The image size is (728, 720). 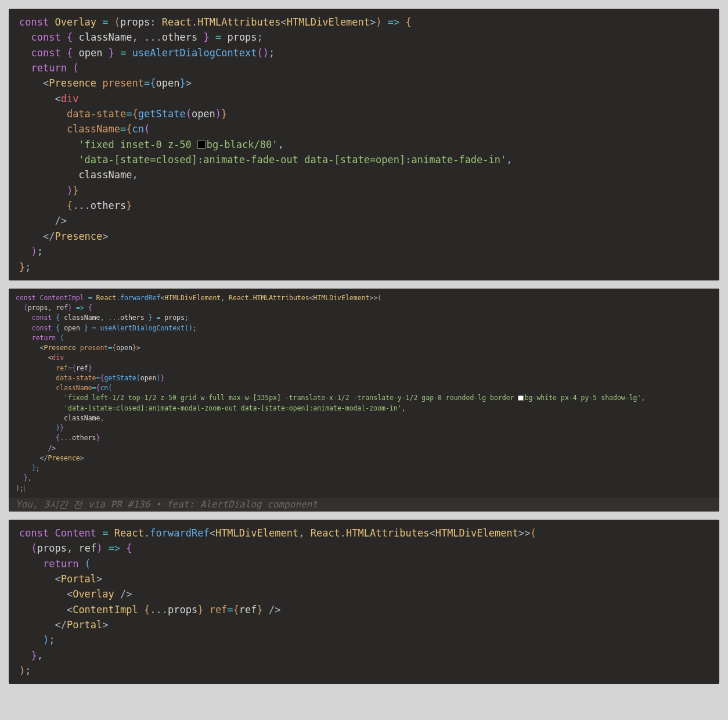 I want to click on git-blame-annotation: You, 3시간 전 via PR #136 • feat: AlertDial…, so click(x=364, y=505).